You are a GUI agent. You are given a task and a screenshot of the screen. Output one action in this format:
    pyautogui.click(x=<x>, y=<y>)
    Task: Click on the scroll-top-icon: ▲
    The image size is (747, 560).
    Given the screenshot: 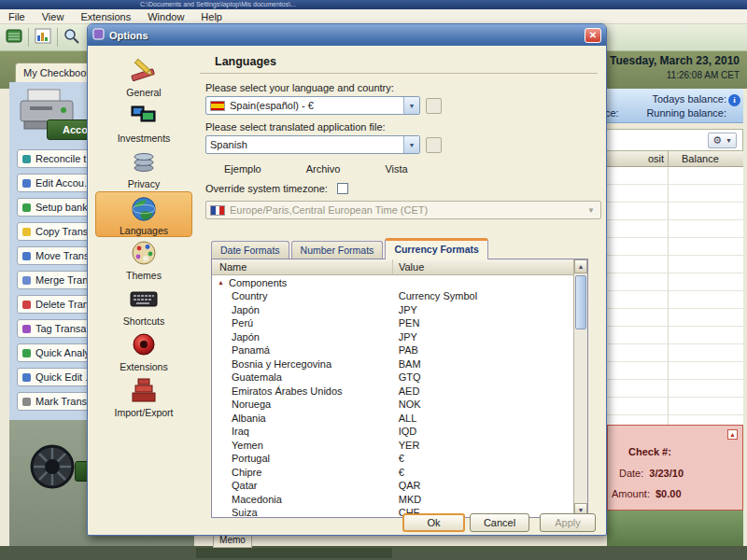 What is the action you would take?
    pyautogui.click(x=732, y=435)
    